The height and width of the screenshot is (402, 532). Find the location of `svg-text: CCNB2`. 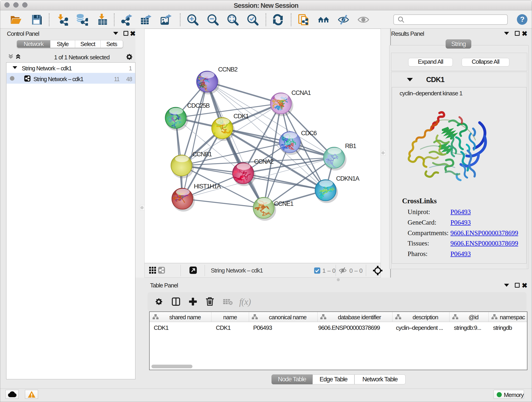

svg-text: CCNB2 is located at coordinates (228, 69).